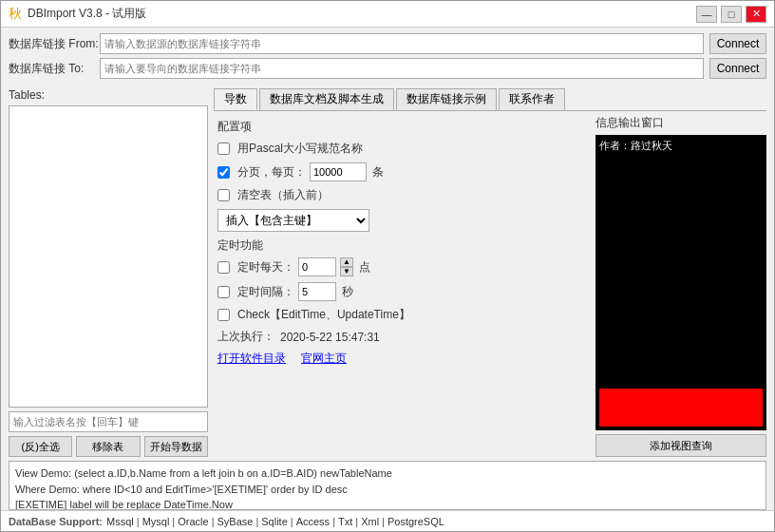 Image resolution: width=775 pixels, height=532 pixels. What do you see at coordinates (490, 100) in the screenshot?
I see `tabs-row: 导数 数据库文档及脚本生成 数据库链接示例 联系作者` at bounding box center [490, 100].